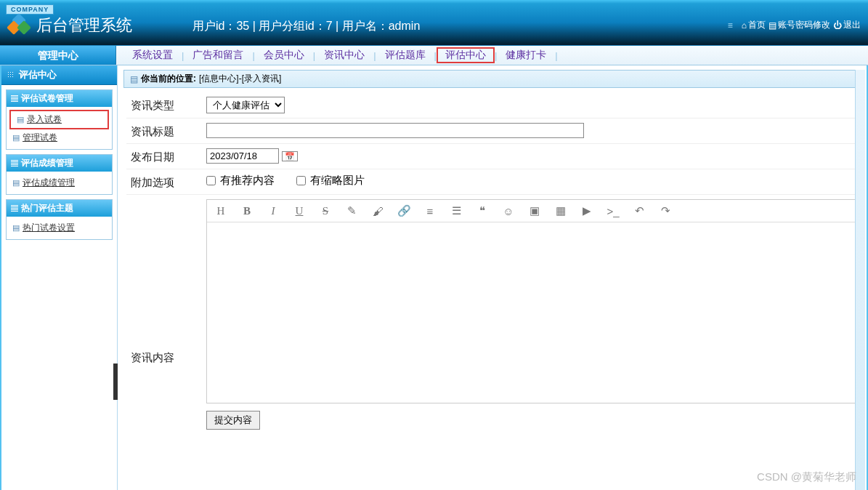 The height and width of the screenshot is (490, 868). Describe the element at coordinates (526, 55) in the screenshot. I see `top-menu-item-6: 健康打卡` at that location.